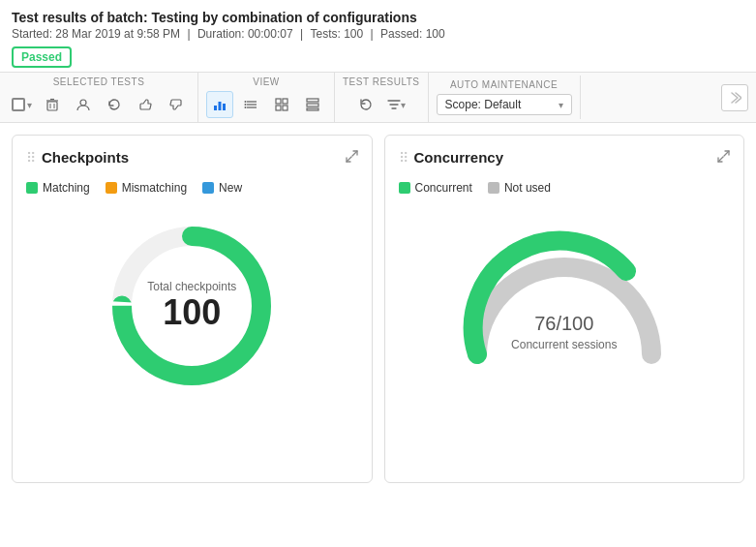  What do you see at coordinates (313, 105) in the screenshot?
I see `compact-icon` at bounding box center [313, 105].